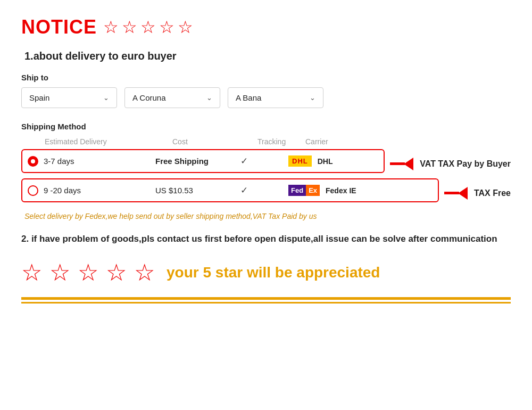 The width and height of the screenshot is (532, 410). What do you see at coordinates (149, 98) in the screenshot?
I see `region-value: A Coruna` at bounding box center [149, 98].